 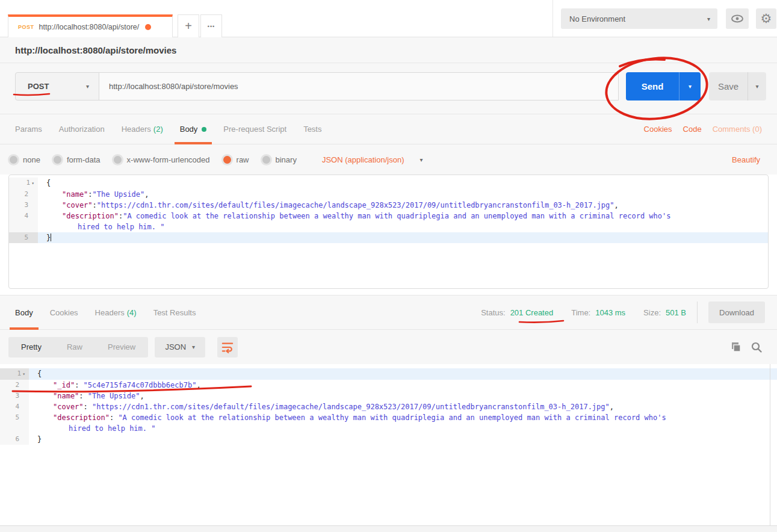 What do you see at coordinates (493, 313) in the screenshot?
I see `status-label: Status:` at bounding box center [493, 313].